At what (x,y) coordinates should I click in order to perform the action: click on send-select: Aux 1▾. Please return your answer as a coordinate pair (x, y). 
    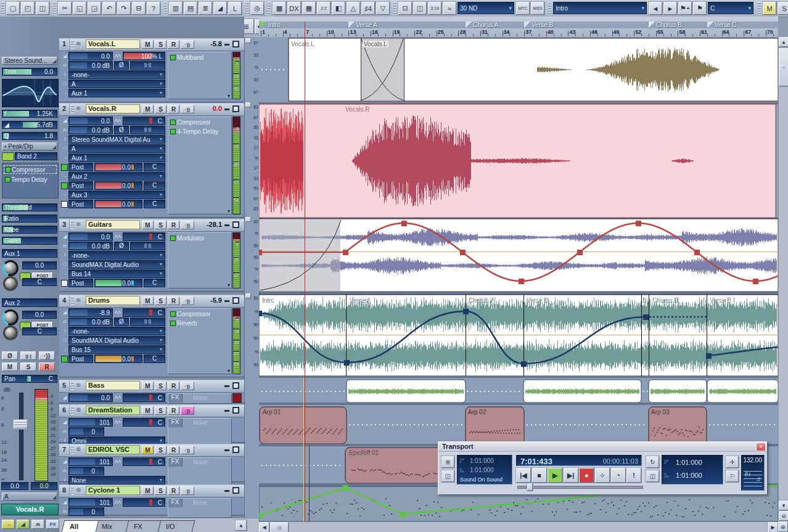
    Looking at the image, I should click on (117, 158).